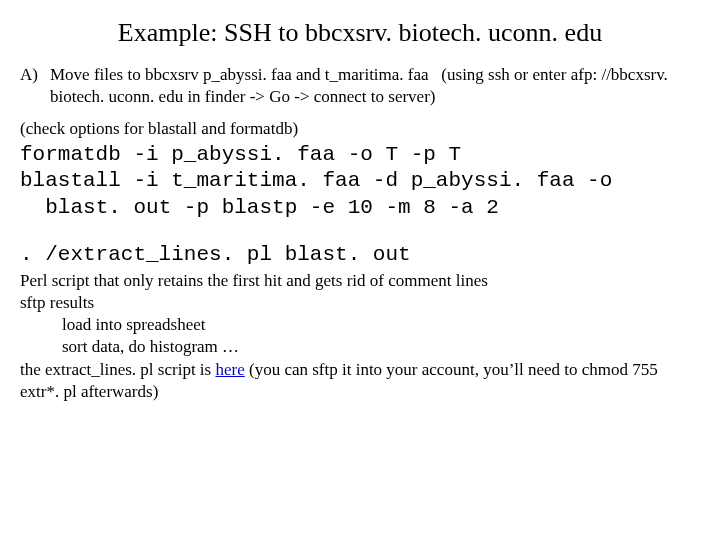  What do you see at coordinates (360, 129) in the screenshot?
I see `check-options-note: (check options for blastall and formatdb…` at bounding box center [360, 129].